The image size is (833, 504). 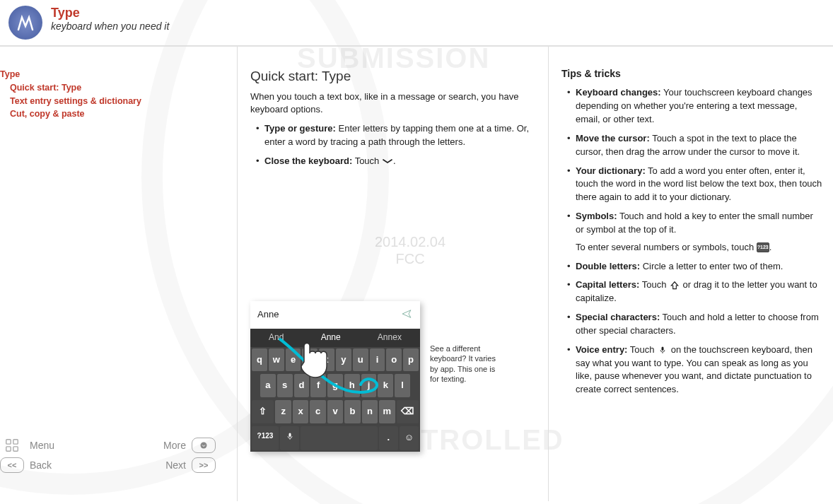 What do you see at coordinates (407, 411) in the screenshot?
I see `key-delete: ⌫` at bounding box center [407, 411].